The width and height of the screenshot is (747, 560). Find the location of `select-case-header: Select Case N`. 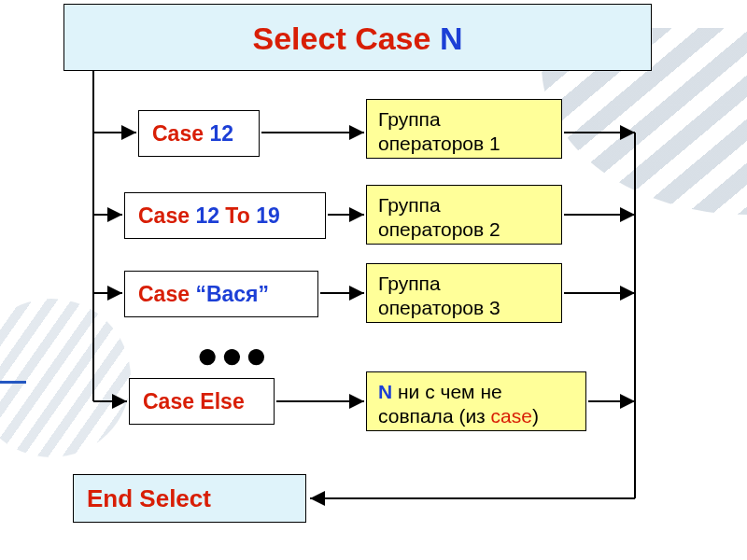

select-case-header: Select Case N is located at coordinates (358, 37).